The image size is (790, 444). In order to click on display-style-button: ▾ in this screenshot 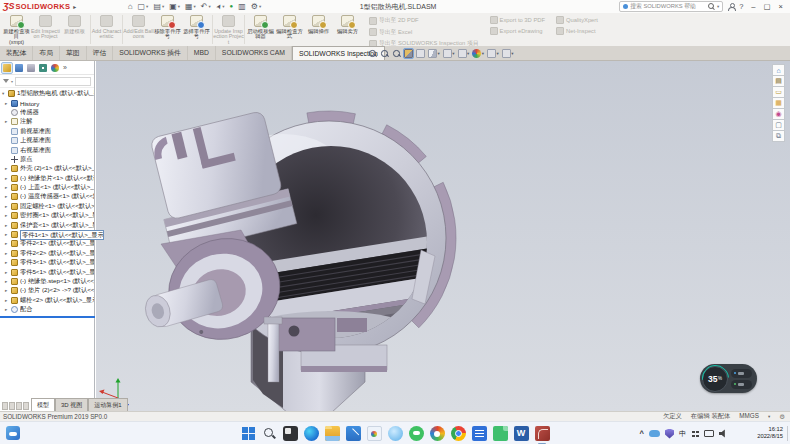, I will do `click(449, 54)`.